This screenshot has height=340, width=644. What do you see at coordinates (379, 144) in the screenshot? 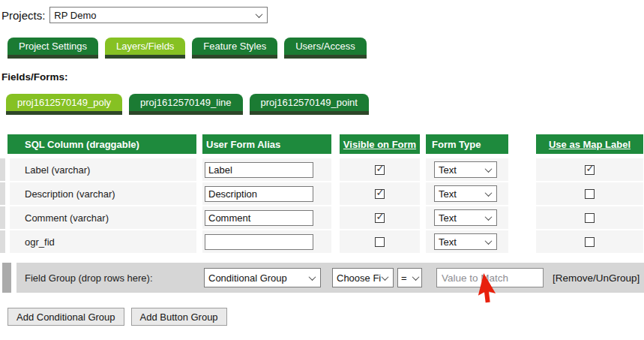
I see `visible-on-form-link: Visible on Form` at bounding box center [379, 144].